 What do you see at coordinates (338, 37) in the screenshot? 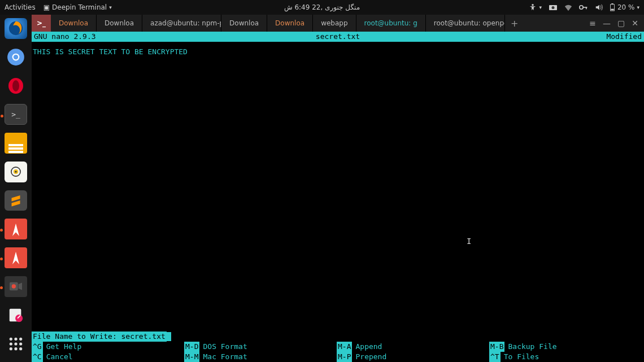
I see `nano-header-bar: GNU nano 2.9.3 secret.txt Modified` at bounding box center [338, 37].